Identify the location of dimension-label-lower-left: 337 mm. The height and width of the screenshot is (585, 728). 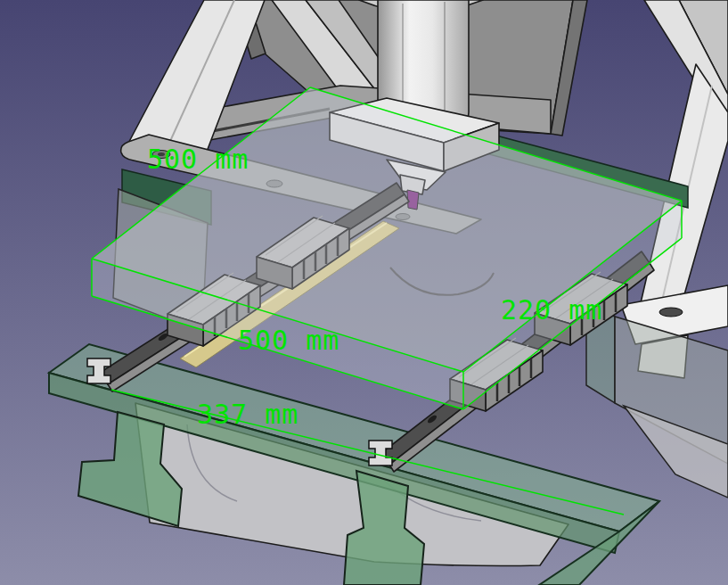
(248, 414).